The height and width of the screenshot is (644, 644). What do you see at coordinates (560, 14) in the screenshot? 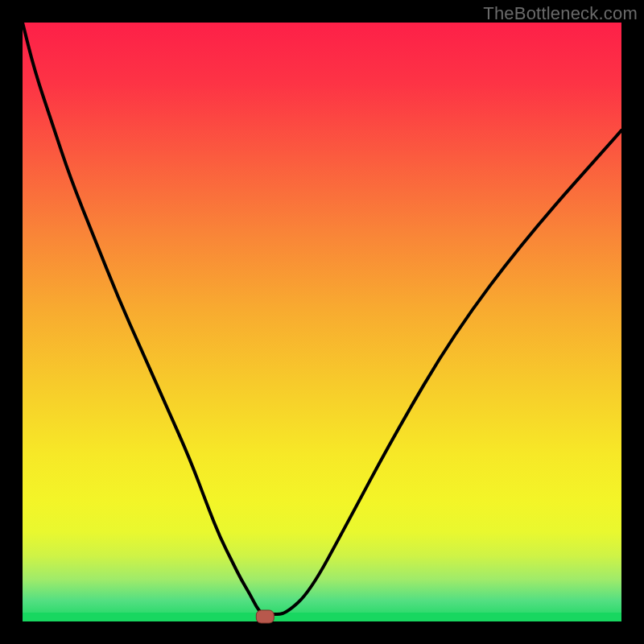
I see `watermark-text: TheBottleneck.com` at bounding box center [560, 14].